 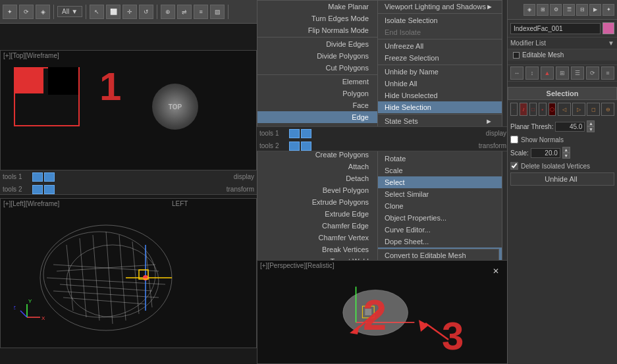 I want to click on sel-icon-3: □, so click(x=533, y=109).